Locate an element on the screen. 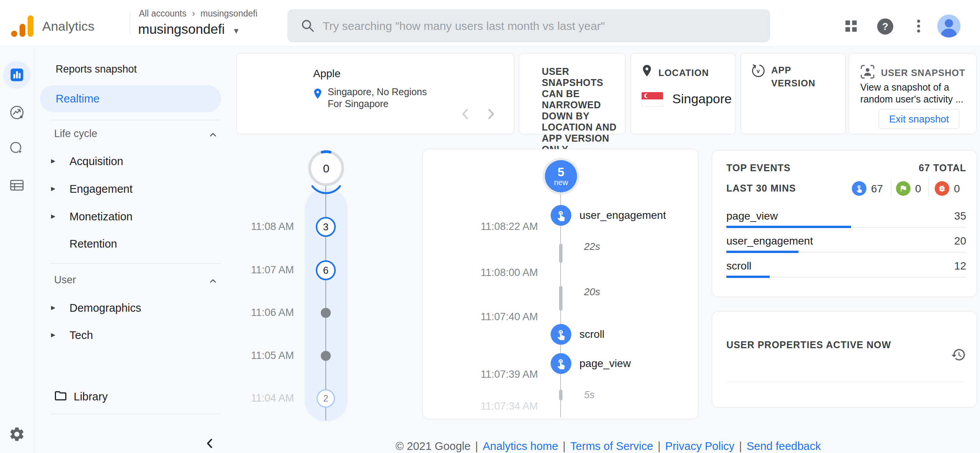 The height and width of the screenshot is (453, 980). search-bar is located at coordinates (529, 26).